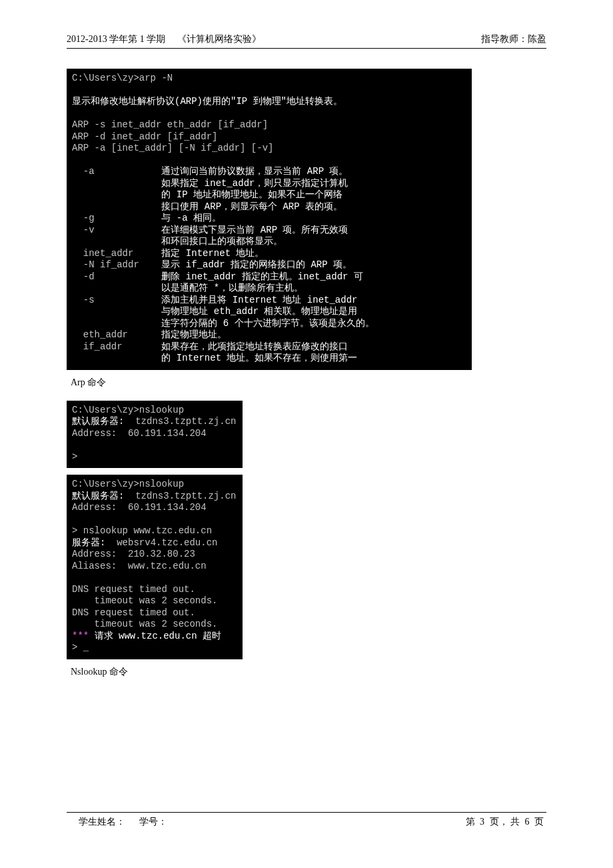  What do you see at coordinates (255, 347) in the screenshot?
I see `opt-desc: 如果存在，此项指定地址转换表应修改的接口` at bounding box center [255, 347].